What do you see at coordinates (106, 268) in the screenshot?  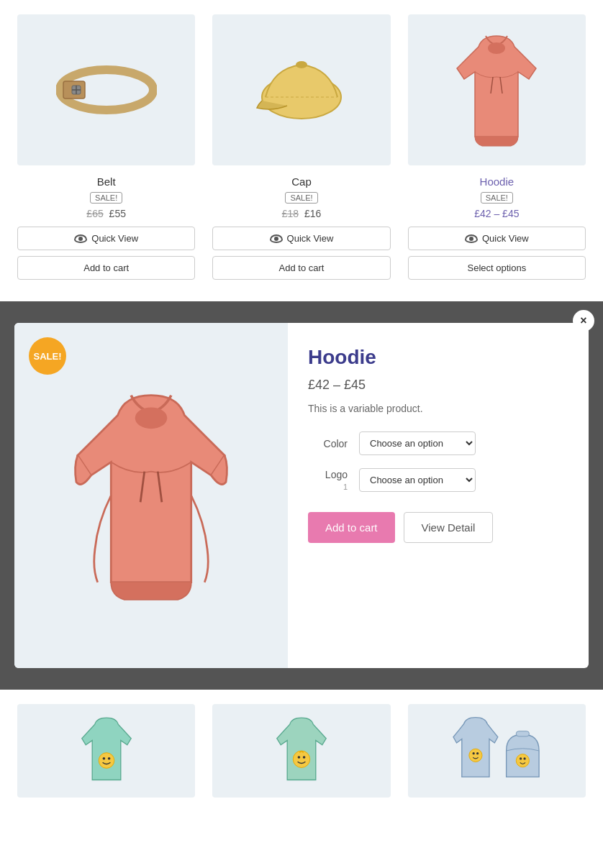 I see `add-to-cart-belt-button: Add to cart` at bounding box center [106, 268].